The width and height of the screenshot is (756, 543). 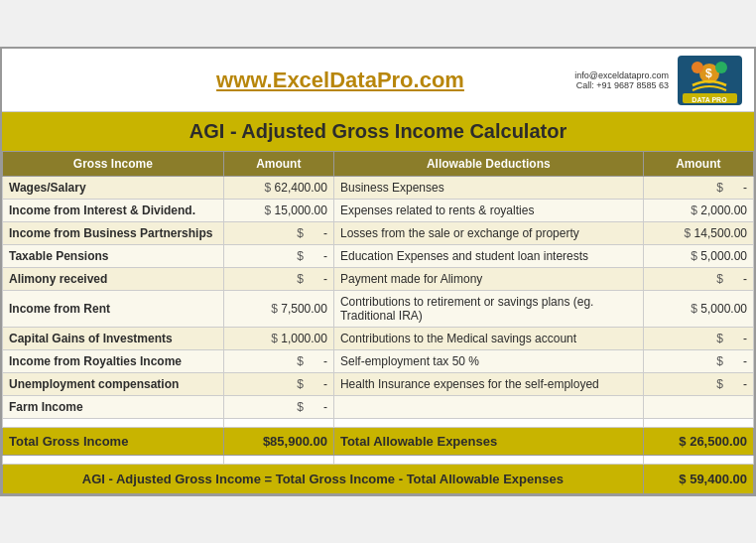 I want to click on spacer-row, so click(x=379, y=423).